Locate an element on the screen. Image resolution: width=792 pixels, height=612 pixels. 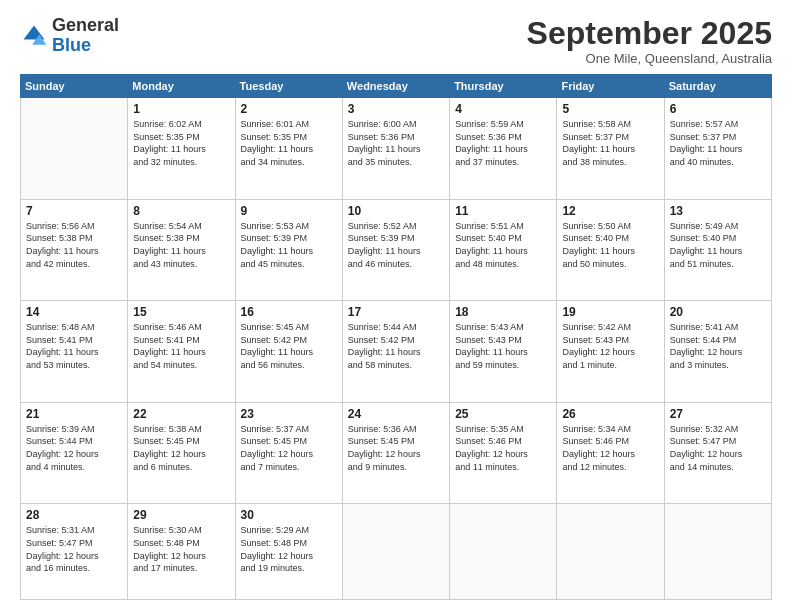
day-number: 9 is located at coordinates (289, 211).